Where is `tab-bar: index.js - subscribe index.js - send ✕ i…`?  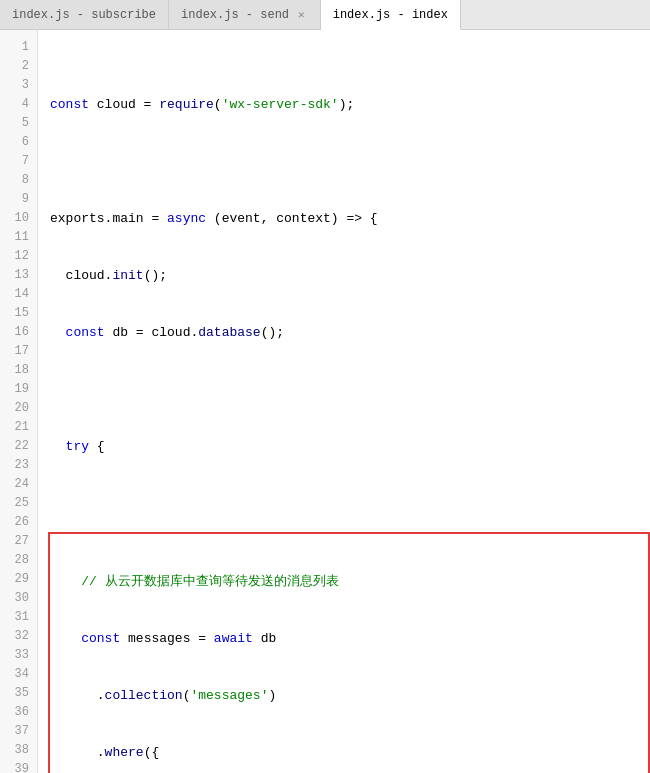 tab-bar: index.js - subscribe index.js - send ✕ i… is located at coordinates (325, 15).